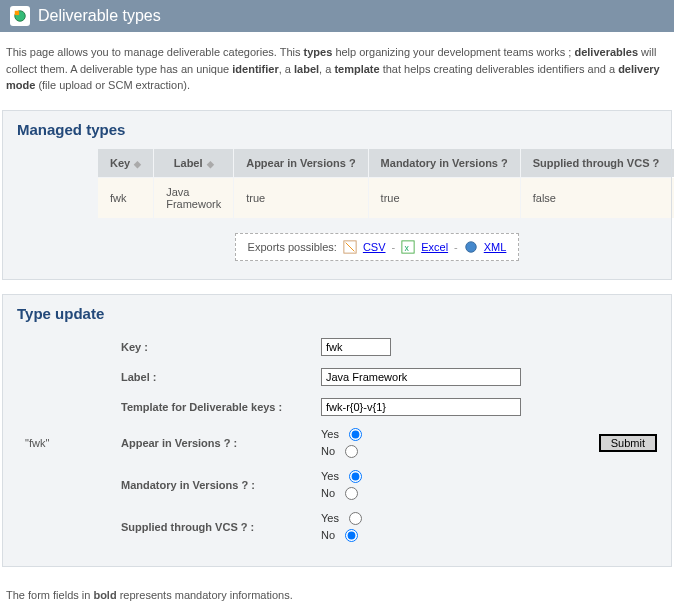 The height and width of the screenshot is (603, 674). I want to click on appear-yes-radio, so click(356, 434).